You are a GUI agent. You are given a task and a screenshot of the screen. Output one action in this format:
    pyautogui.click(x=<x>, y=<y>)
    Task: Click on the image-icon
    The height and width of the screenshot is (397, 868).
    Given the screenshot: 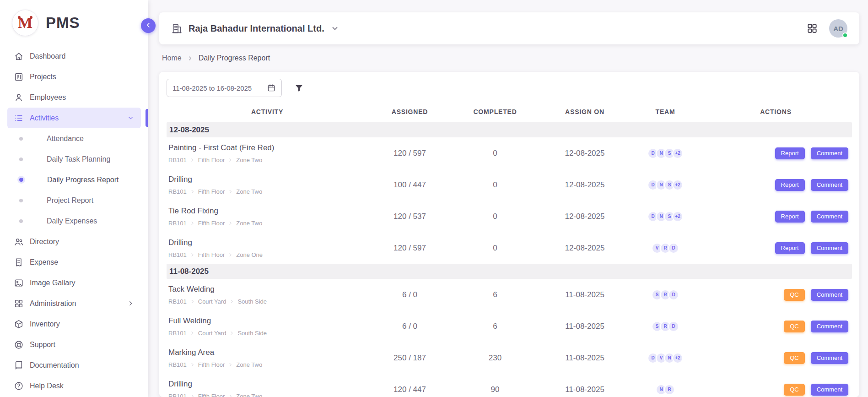 What is the action you would take?
    pyautogui.click(x=19, y=283)
    